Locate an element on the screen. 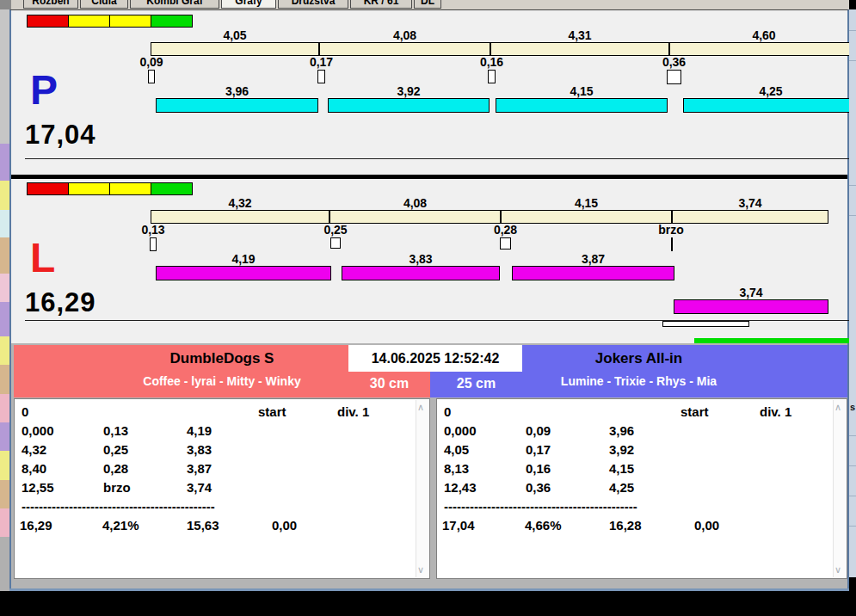 This screenshot has height=616, width=856. team-left-category: 30 cm is located at coordinates (389, 384).